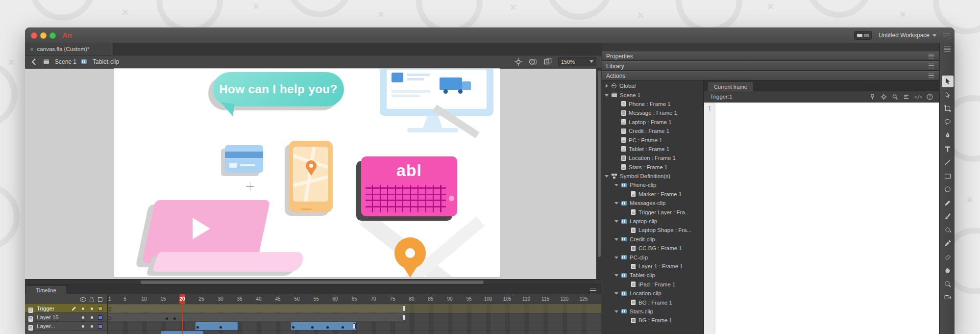 This screenshot has height=334, width=980. I want to click on actions-tree-item: Global, so click(653, 86).